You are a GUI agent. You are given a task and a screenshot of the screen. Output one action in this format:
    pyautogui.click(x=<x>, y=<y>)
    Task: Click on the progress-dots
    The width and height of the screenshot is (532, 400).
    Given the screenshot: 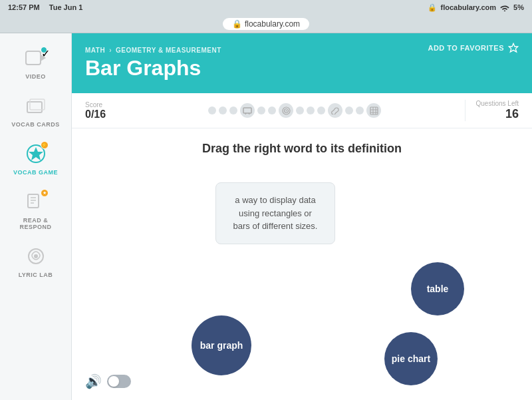 What is the action you would take?
    pyautogui.click(x=295, y=110)
    